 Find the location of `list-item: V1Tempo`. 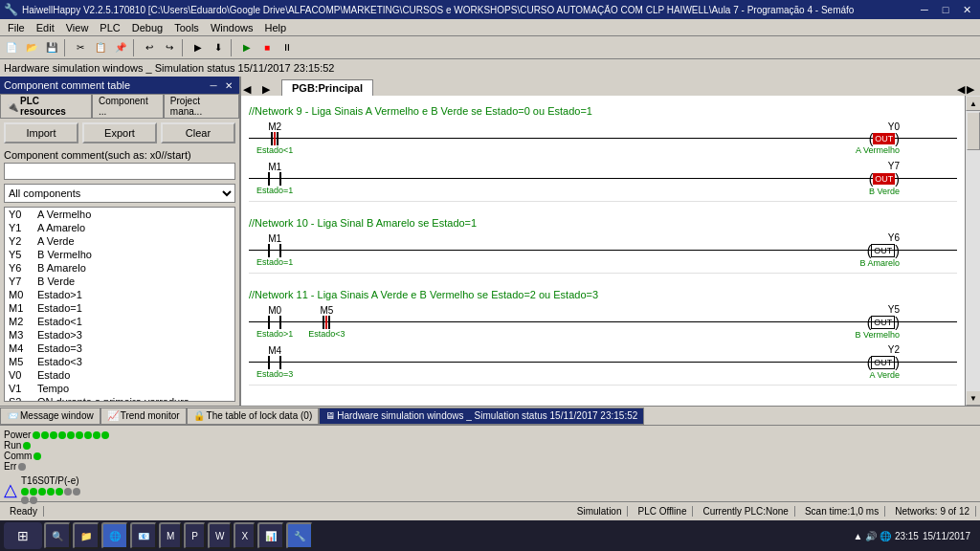

list-item: V1Tempo is located at coordinates (120, 388).